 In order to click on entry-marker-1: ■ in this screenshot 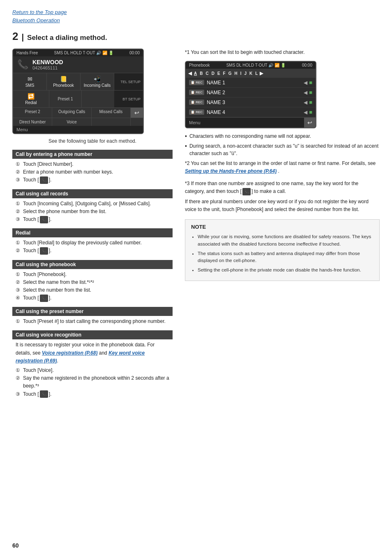, I will do `click(311, 82)`.